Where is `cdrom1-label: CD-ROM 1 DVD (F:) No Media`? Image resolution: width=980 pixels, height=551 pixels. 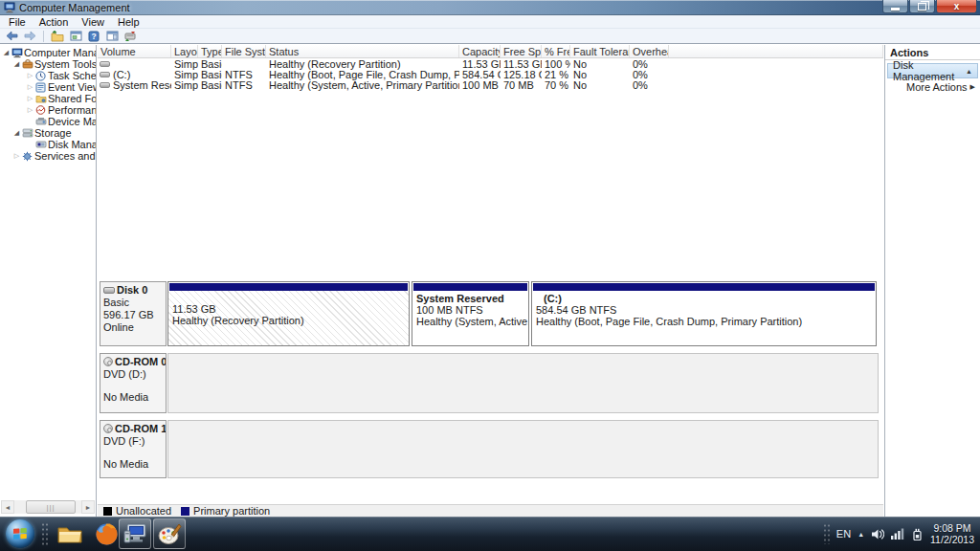 cdrom1-label: CD-ROM 1 DVD (F:) No Media is located at coordinates (133, 450).